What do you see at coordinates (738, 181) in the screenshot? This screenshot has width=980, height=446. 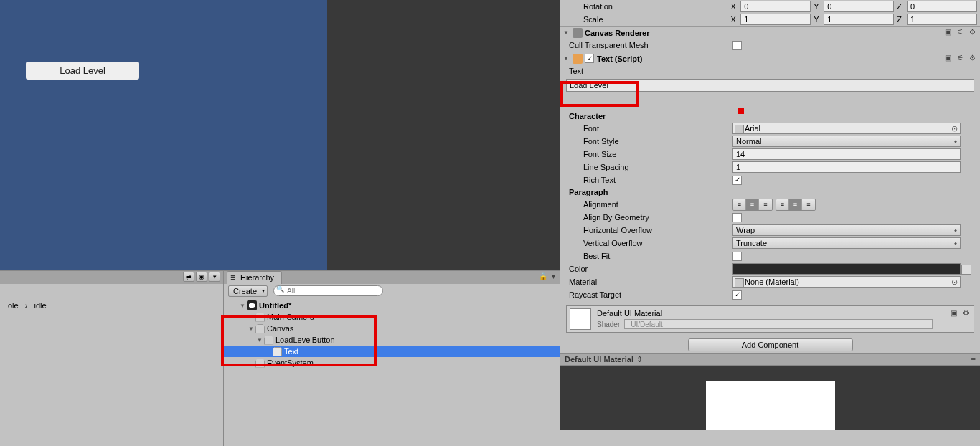 I see `richtext-checkbox: ✓` at bounding box center [738, 181].